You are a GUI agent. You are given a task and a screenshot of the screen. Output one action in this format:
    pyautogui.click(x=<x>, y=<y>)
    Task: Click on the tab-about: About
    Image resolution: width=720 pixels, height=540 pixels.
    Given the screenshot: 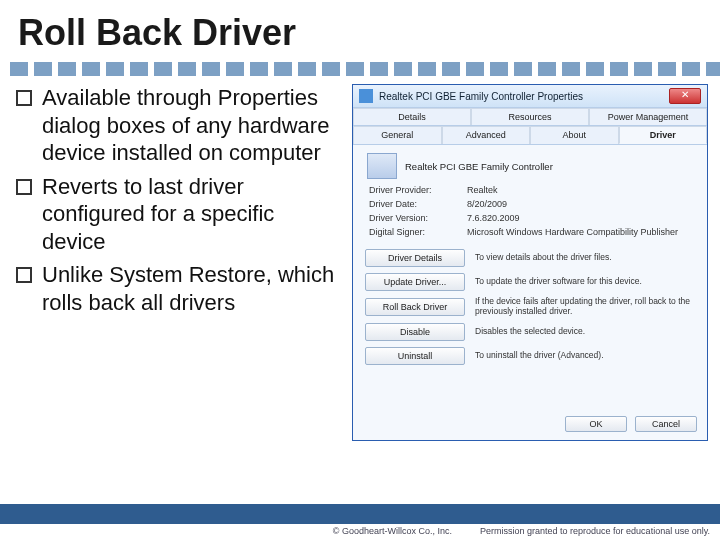 What is the action you would take?
    pyautogui.click(x=574, y=135)
    